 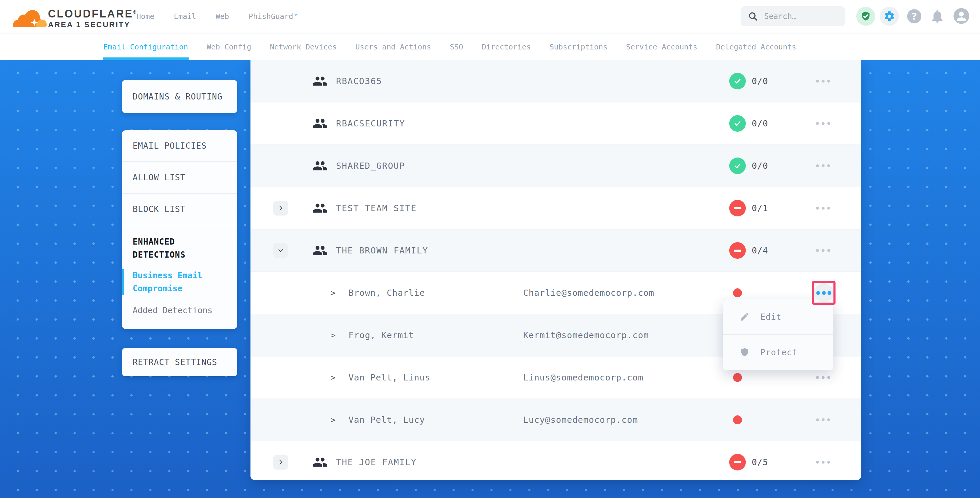 I want to click on tab-delegated-accounts: Delegated Accounts, so click(x=756, y=47).